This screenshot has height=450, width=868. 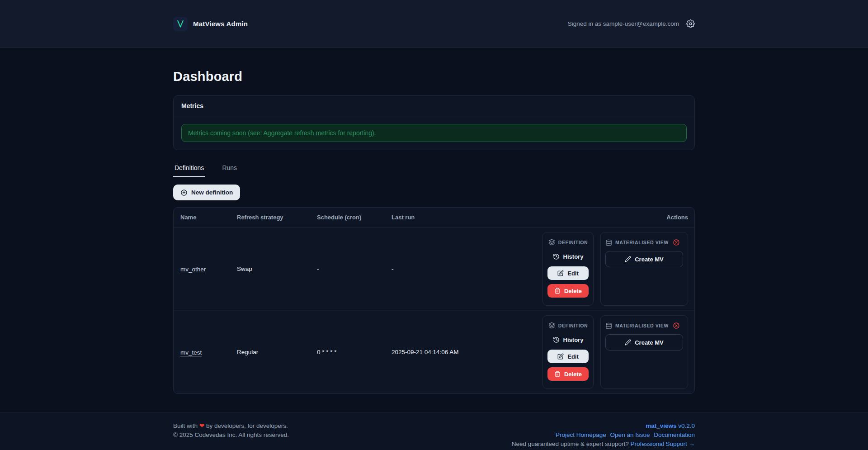 What do you see at coordinates (193, 270) in the screenshot?
I see `definition-name-link: mv_other` at bounding box center [193, 270].